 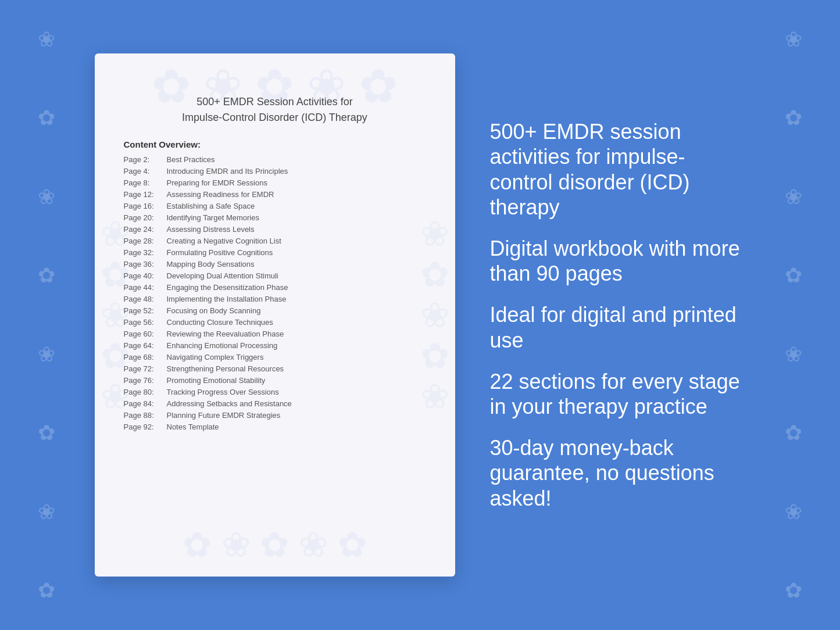 What do you see at coordinates (211, 206) in the screenshot?
I see `toc-page-title: Establishing a Safe Space` at bounding box center [211, 206].